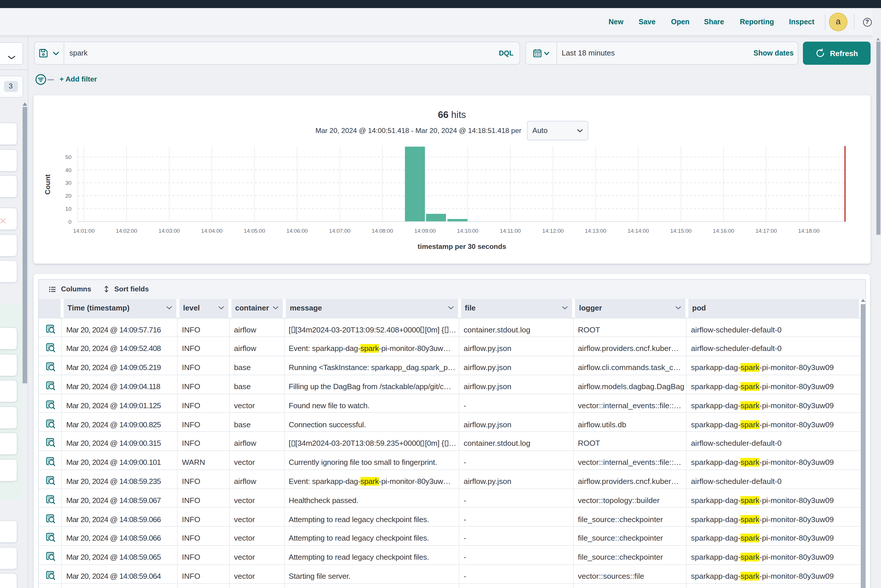  I want to click on svg-text: 14:07:00, so click(339, 231).